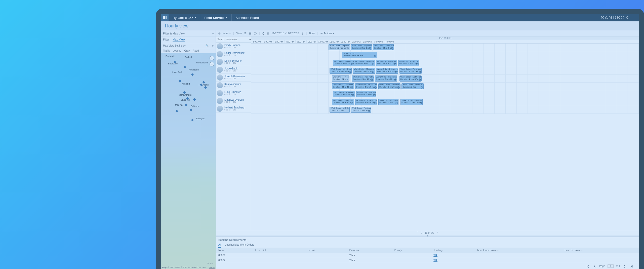 Image resolution: width=644 pixels, height=269 pixels. I want to click on refresh-icon: ↻, so click(213, 46).